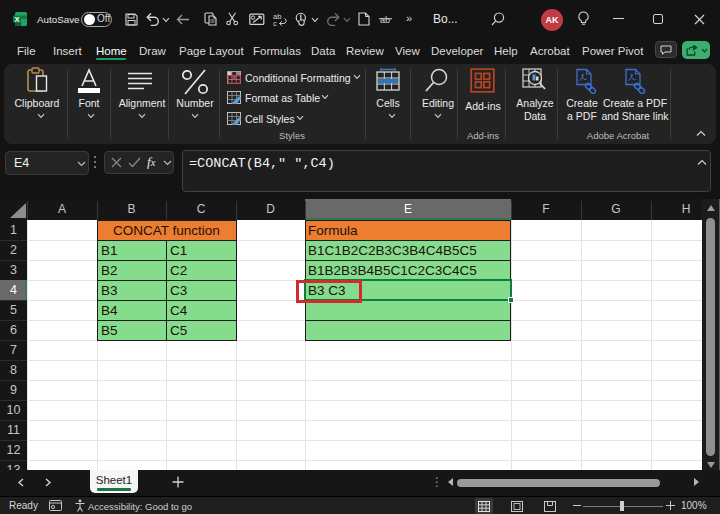 Image resolution: width=720 pixels, height=514 pixels. Describe the element at coordinates (275, 23) in the screenshot. I see `svg-text: c` at that location.